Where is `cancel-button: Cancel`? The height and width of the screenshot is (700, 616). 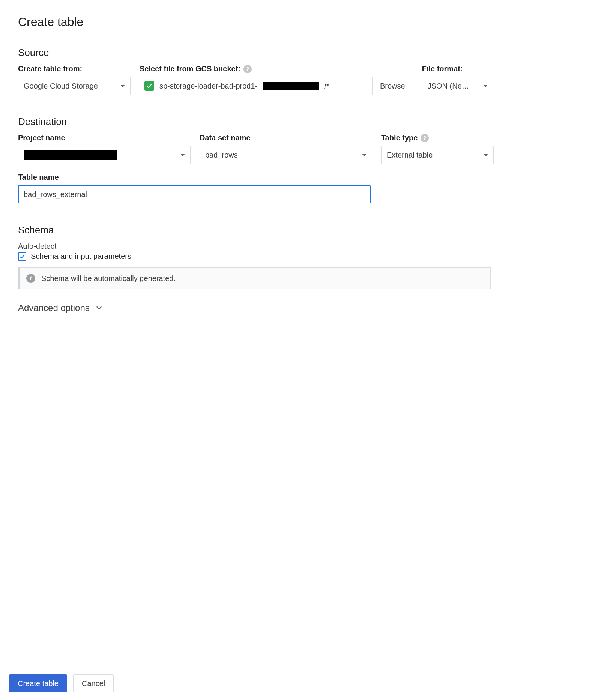 cancel-button: Cancel is located at coordinates (93, 683).